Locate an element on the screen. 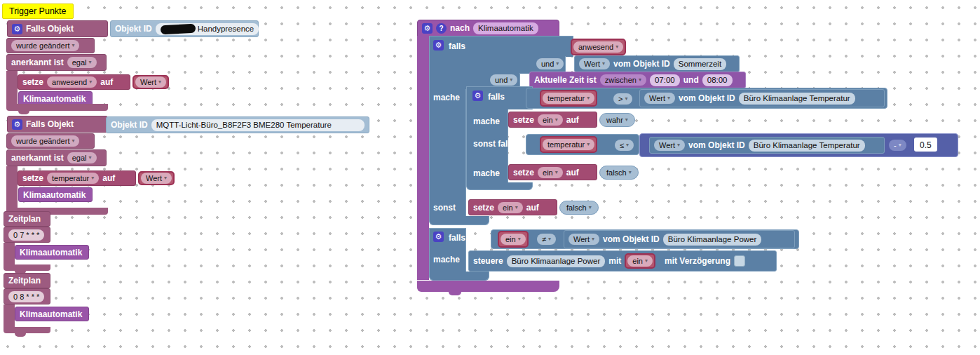 Image resolution: width=980 pixels, height=355 pixels. sommerzeit-field: Sommerzeit is located at coordinates (700, 65).